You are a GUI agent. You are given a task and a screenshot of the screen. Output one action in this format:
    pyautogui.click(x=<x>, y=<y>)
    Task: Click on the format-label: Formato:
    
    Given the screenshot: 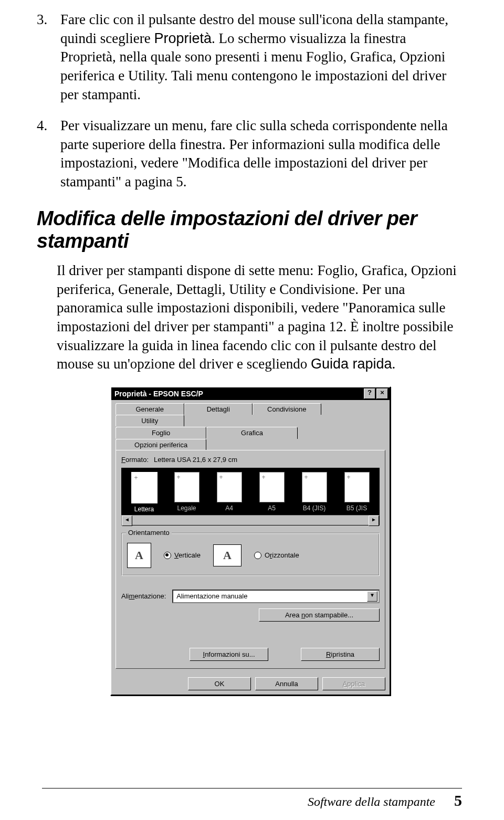 What is the action you would take?
    pyautogui.click(x=135, y=460)
    